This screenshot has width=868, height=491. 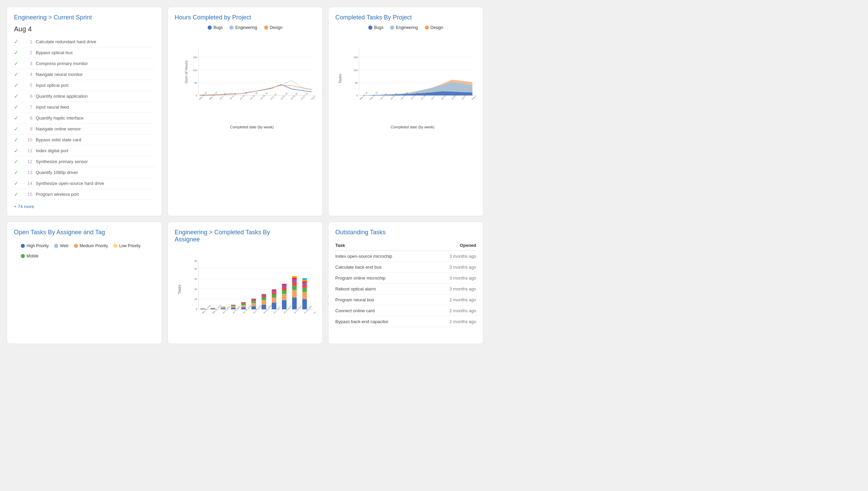 I want to click on task-number: 12, so click(x=28, y=161).